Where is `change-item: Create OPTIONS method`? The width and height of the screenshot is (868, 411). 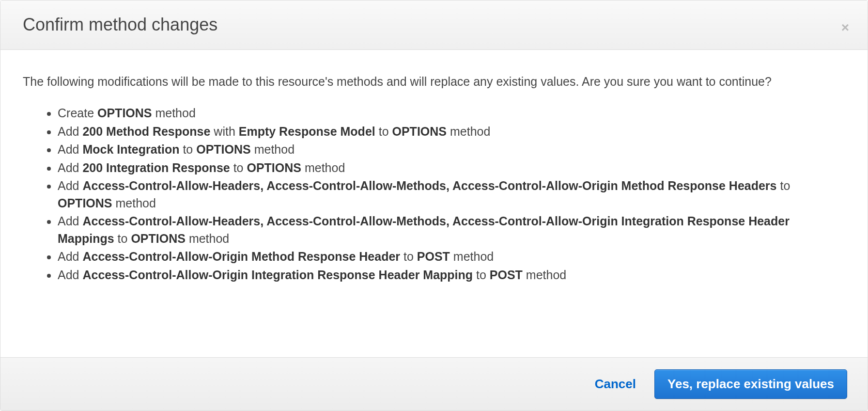 change-item: Create OPTIONS method is located at coordinates (451, 113).